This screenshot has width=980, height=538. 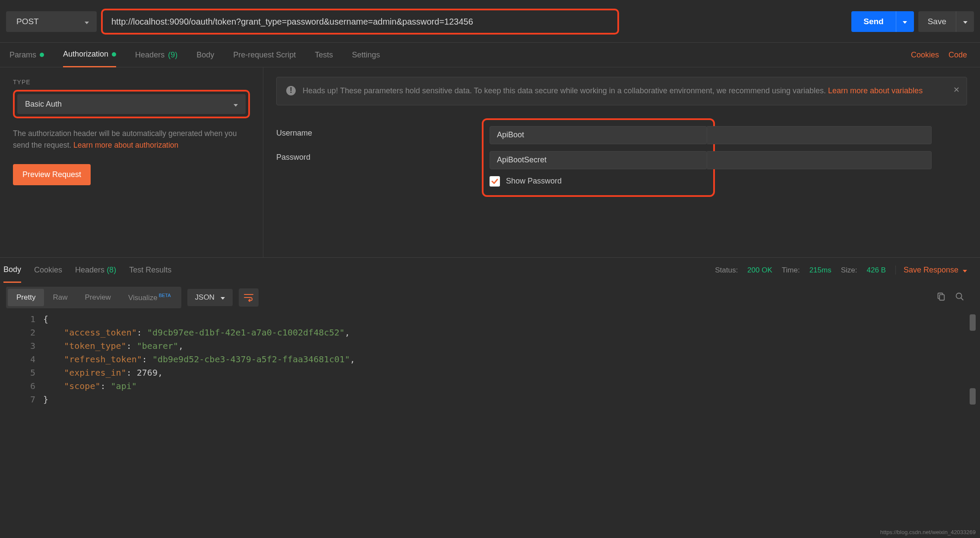 I want to click on status-label: Status:, so click(x=726, y=270).